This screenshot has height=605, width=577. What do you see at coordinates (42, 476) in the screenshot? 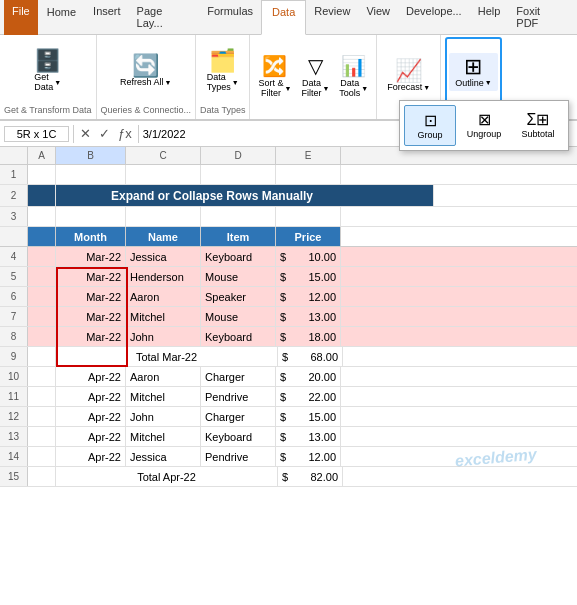
I see `cell-a15` at bounding box center [42, 476].